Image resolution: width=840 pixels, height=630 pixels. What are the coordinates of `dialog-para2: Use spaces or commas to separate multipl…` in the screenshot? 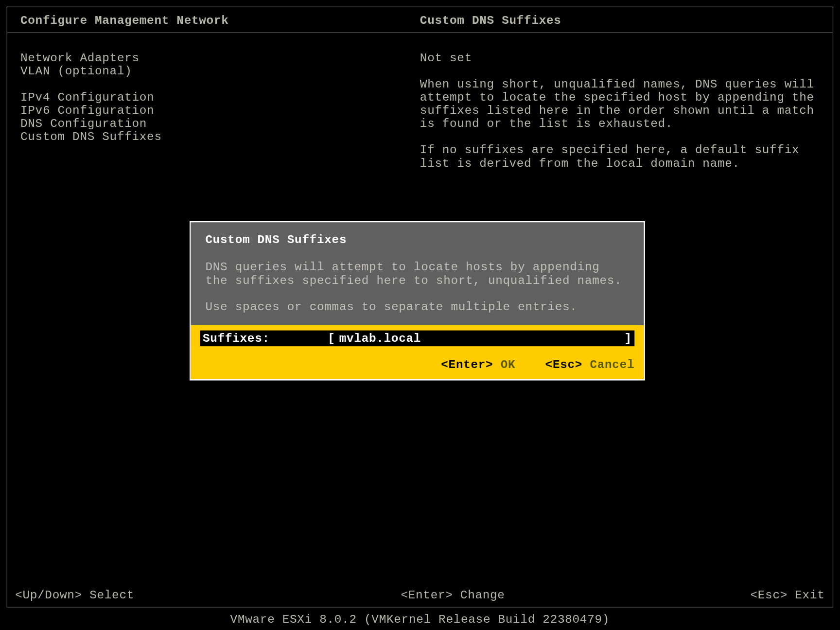 It's located at (417, 306).